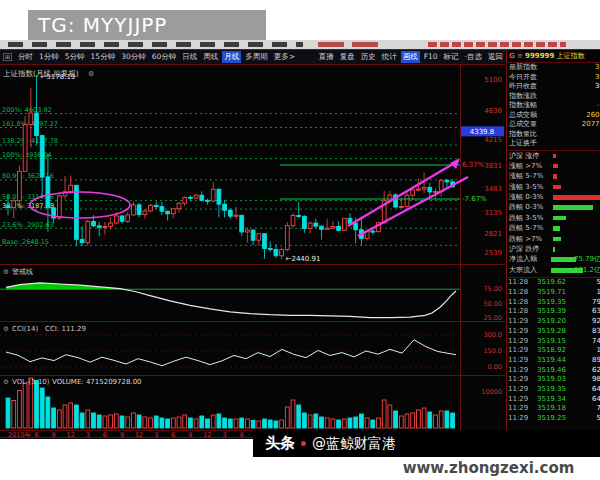  What do you see at coordinates (554, 409) in the screenshot?
I see `tick-row: 11:293519.187` at bounding box center [554, 409].